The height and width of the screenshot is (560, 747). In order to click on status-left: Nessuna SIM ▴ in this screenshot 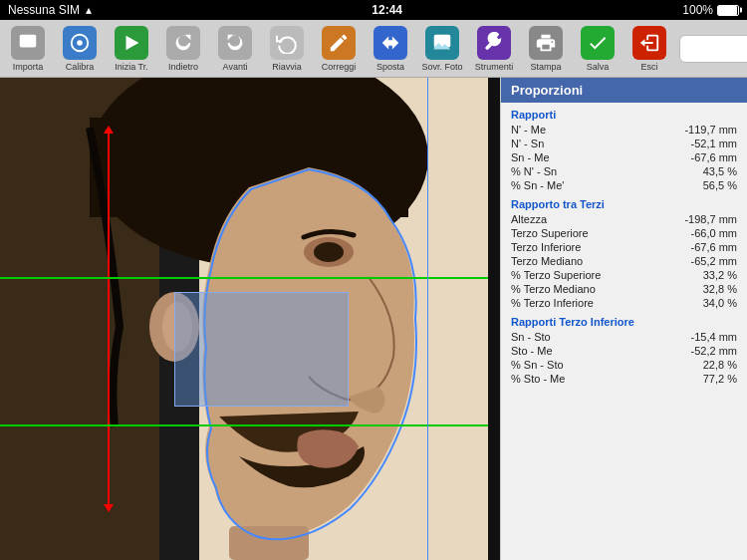, I will do `click(50, 10)`.